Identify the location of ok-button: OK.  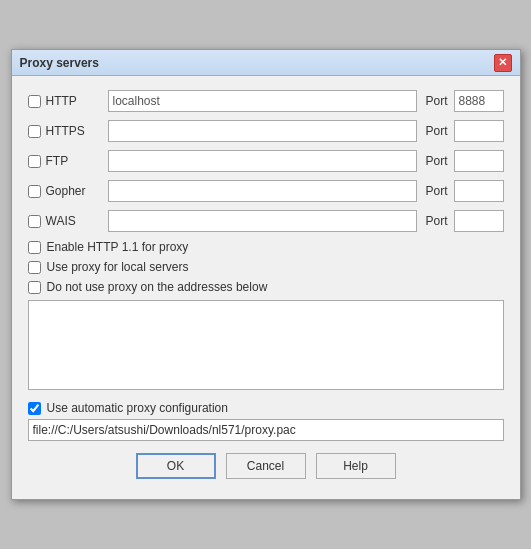
(176, 466).